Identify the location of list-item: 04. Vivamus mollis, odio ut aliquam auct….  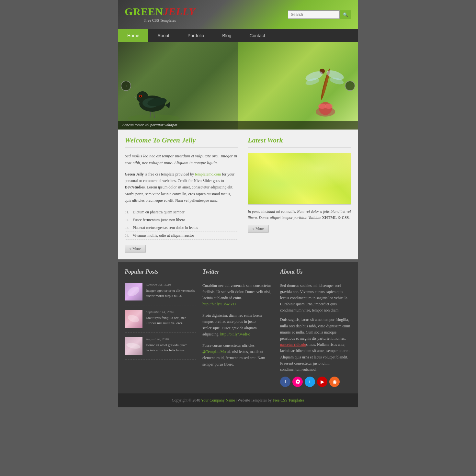
(181, 236).